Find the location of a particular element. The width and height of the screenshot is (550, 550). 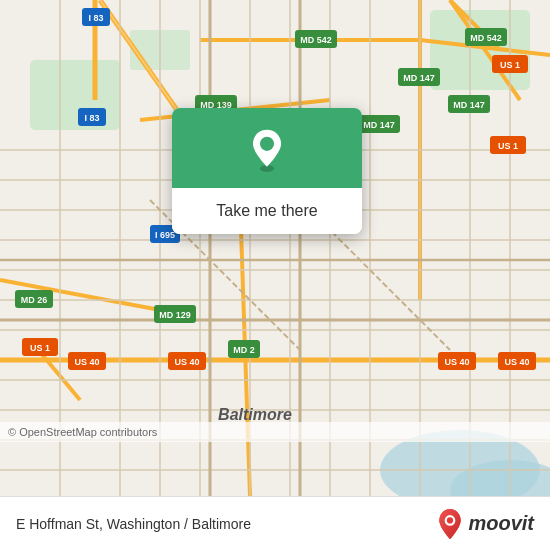

footer: E Hoffman St, Washington / Baltimore moo… is located at coordinates (275, 523).